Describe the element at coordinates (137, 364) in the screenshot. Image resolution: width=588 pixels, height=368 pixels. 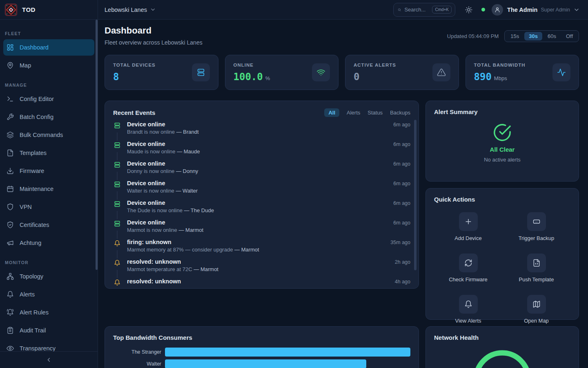
I see `bandwidth-device-label: Walter` at that location.